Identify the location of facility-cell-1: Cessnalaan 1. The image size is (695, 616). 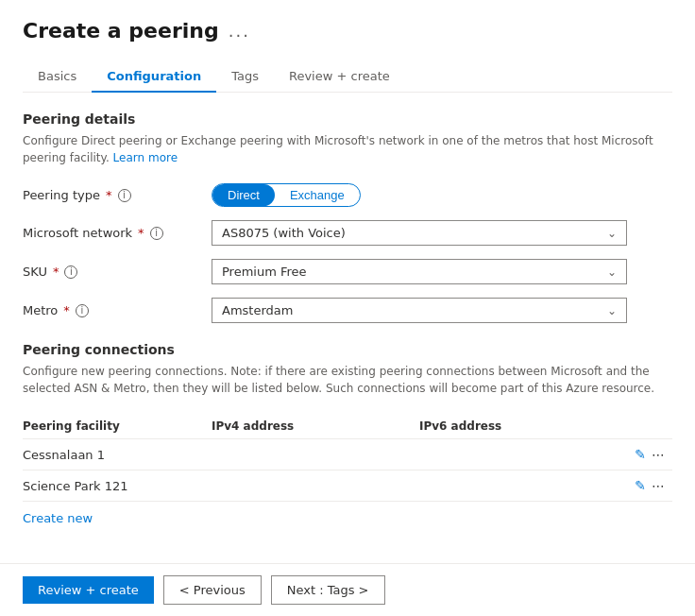
(117, 455).